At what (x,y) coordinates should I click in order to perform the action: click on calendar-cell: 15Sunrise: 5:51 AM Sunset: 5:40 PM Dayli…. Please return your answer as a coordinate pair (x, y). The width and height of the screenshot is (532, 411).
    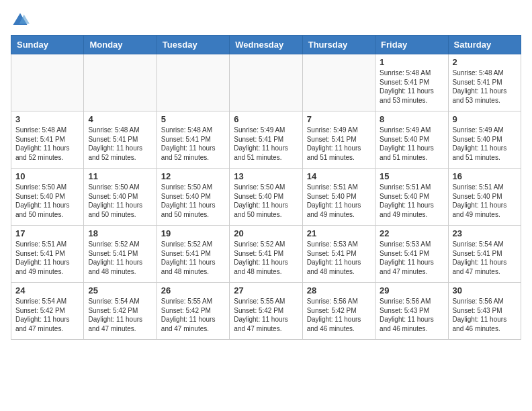
    Looking at the image, I should click on (412, 197).